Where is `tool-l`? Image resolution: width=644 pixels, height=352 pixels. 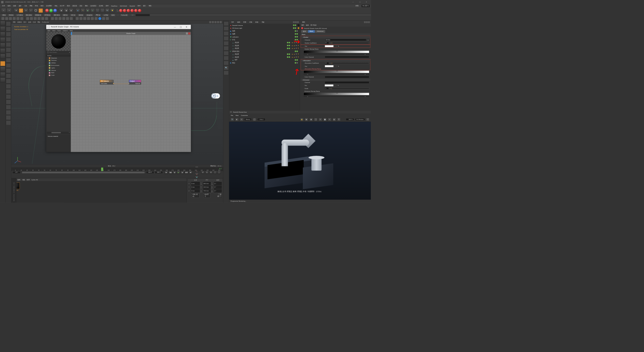 tool-l is located at coordinates (8, 81).